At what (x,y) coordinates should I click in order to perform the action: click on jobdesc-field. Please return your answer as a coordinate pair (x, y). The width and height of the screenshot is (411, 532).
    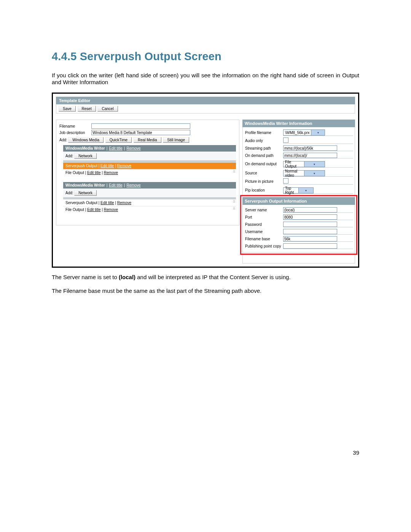
    Looking at the image, I should click on (141, 133).